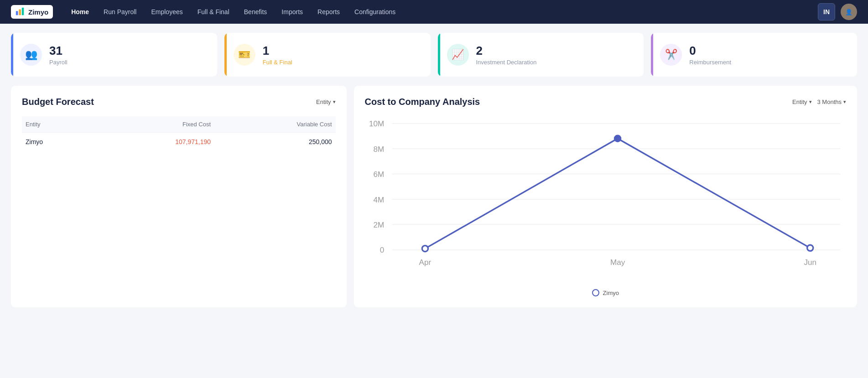 The image size is (868, 378). I want to click on nav-benefits: Benefits, so click(255, 12).